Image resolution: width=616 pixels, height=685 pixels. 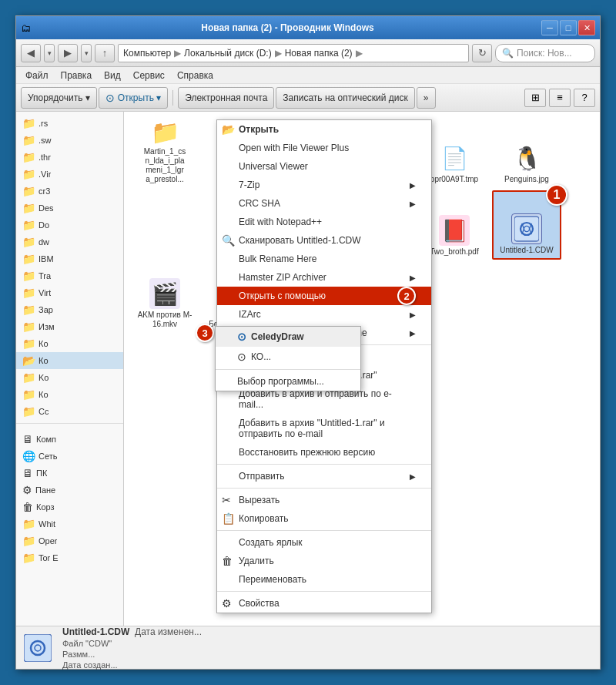 I want to click on sidebar-item-ibm: 📁 IBM, so click(x=69, y=259).